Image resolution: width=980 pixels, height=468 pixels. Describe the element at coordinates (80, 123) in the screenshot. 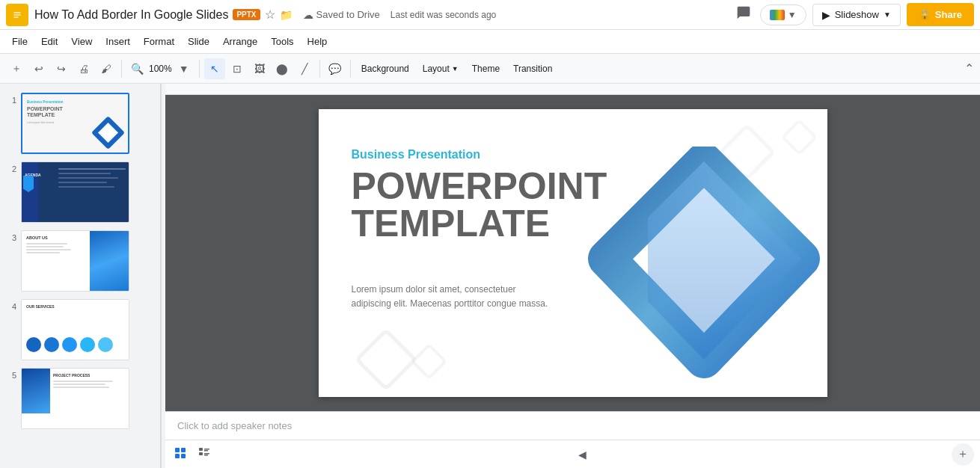

I see `slide-thumb-1: 1 Business Presentation POWERPOINTTEMPLA…` at that location.